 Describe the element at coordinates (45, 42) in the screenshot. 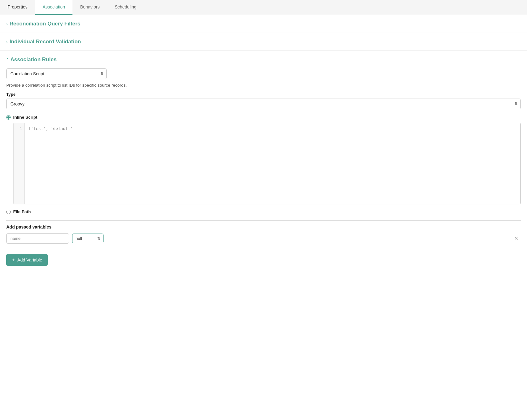

I see `individual-record-title: Individual Record Validation` at that location.